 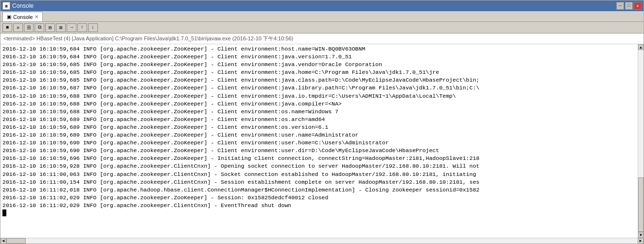 What do you see at coordinates (319, 174) in the screenshot?
I see `log-line: 2016-12-10 16:11:00,063 INFO [org.apache…` at bounding box center [319, 174].